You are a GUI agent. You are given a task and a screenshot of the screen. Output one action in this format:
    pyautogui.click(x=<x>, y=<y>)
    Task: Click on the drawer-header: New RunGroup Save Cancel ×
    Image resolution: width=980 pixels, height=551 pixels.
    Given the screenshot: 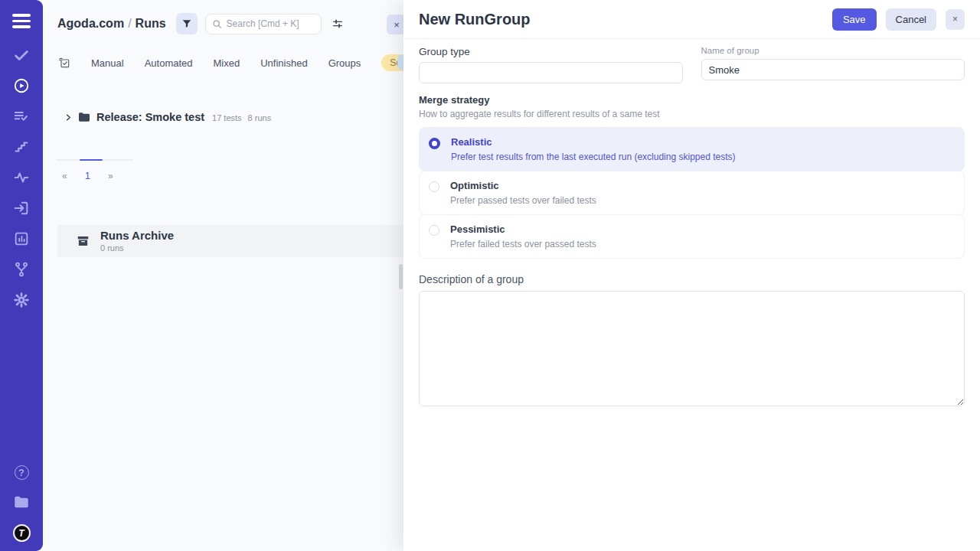 What is the action you would take?
    pyautogui.click(x=692, y=20)
    